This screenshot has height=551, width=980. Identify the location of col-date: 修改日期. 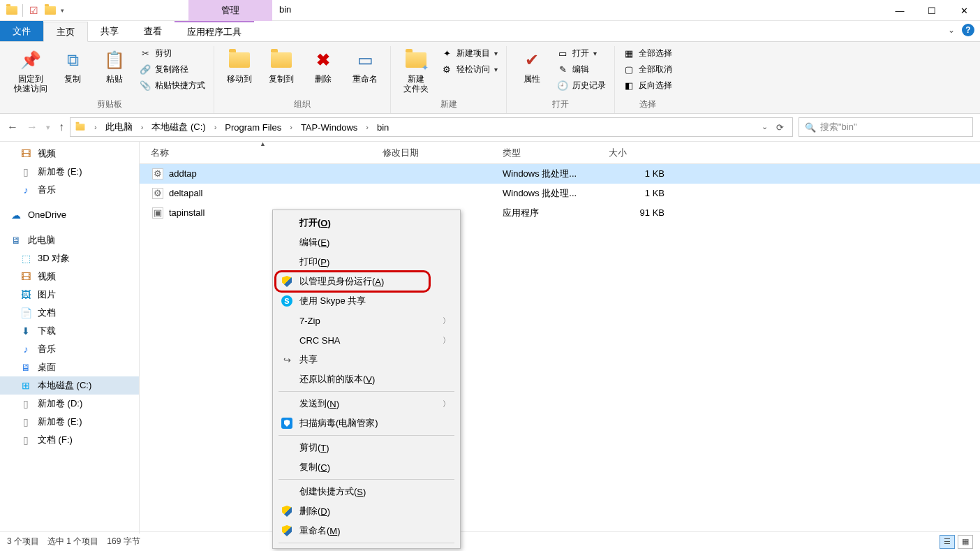
(401, 153).